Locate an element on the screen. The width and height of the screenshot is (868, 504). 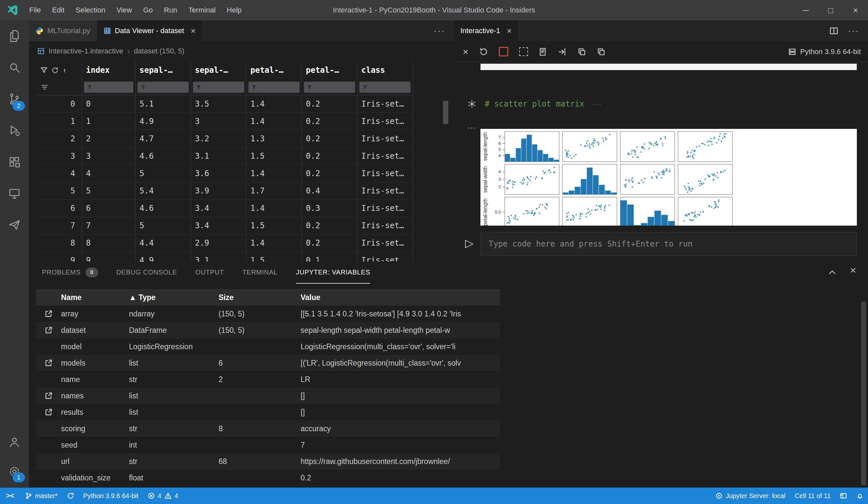
breadcrumb-file: Interactive-1.interactive is located at coordinates (86, 51).